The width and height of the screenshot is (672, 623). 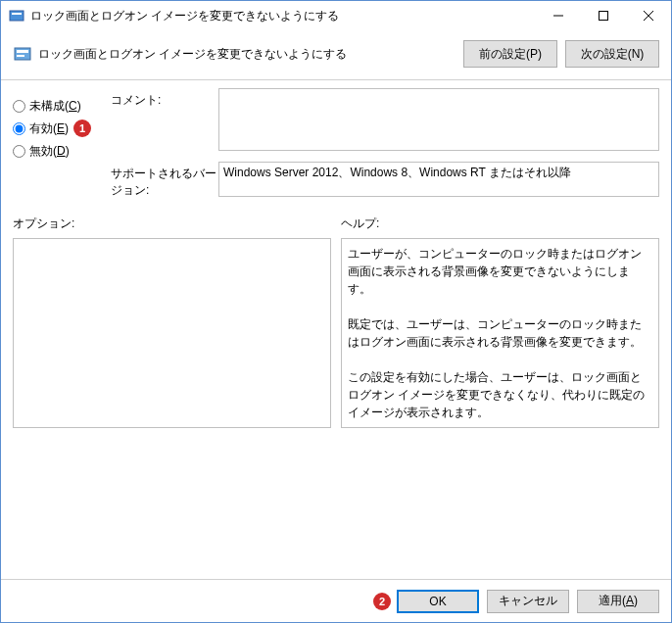 I want to click on next-setting-button: 次の設定(N), so click(x=612, y=54).